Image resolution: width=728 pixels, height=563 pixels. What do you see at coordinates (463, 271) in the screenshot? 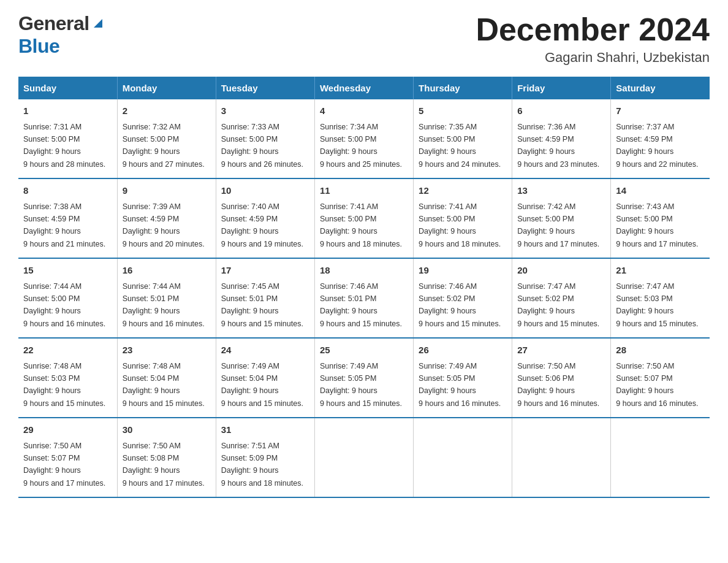
I see `day-number: 19` at bounding box center [463, 271].